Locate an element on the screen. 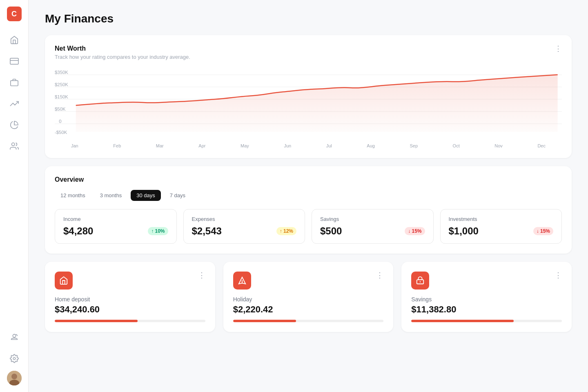  x-label-feb: Feb is located at coordinates (117, 146).